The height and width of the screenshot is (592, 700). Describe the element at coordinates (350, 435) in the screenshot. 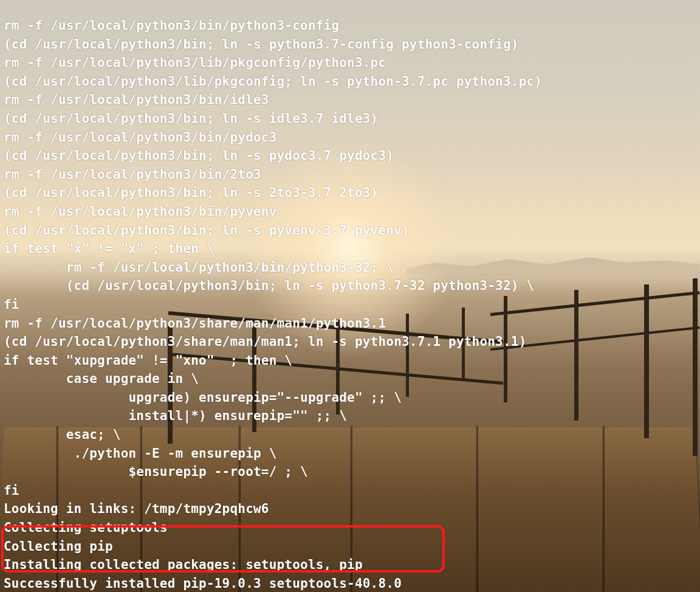

I see `terminal-line: esac; \` at that location.